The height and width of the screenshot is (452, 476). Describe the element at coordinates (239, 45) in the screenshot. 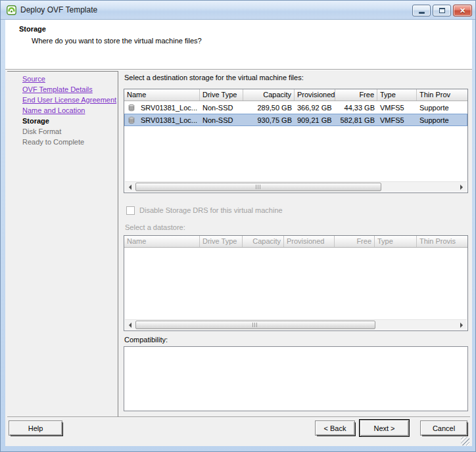

I see `wizard-header: Storage Where do you want to store the v…` at that location.